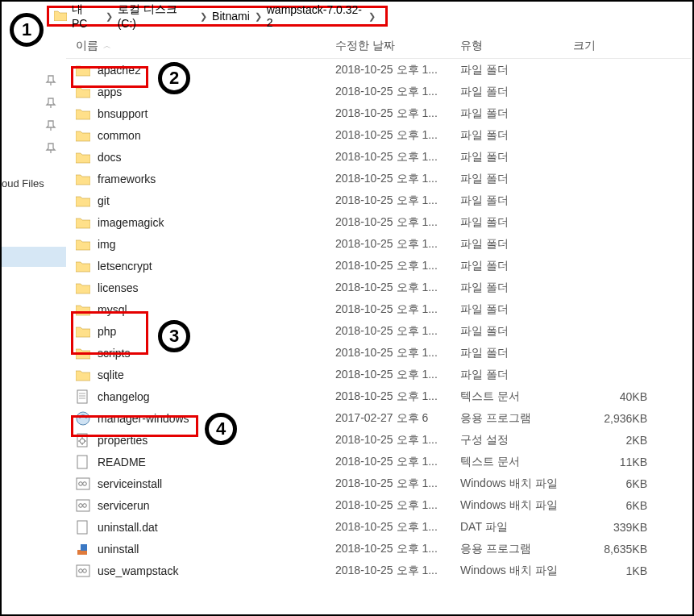 Image resolution: width=694 pixels, height=616 pixels. What do you see at coordinates (398, 418) in the screenshot?
I see `file-date: 2017-02-27 오후 6` at bounding box center [398, 418].